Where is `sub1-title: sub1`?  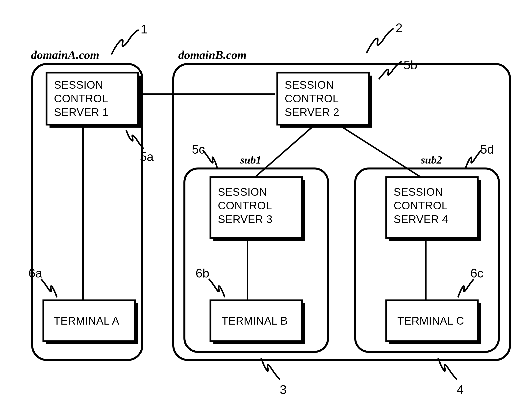
sub1-title: sub1 is located at coordinates (251, 160).